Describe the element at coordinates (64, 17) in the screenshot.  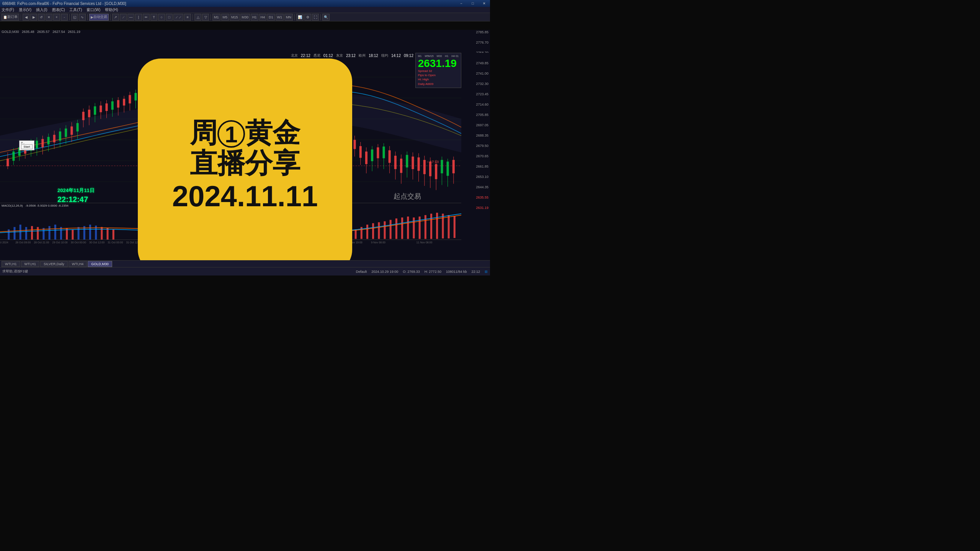
I see `zoom-out-button: -` at that location.